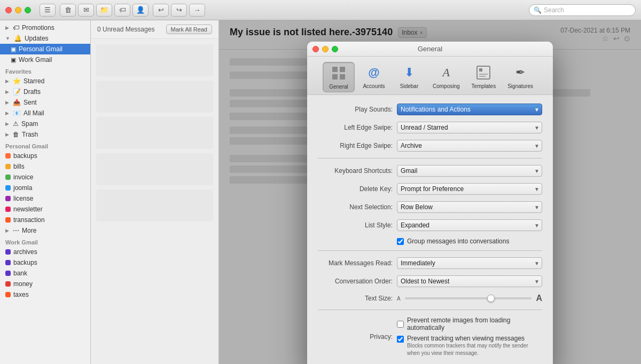 This screenshot has height=364, width=641. Describe the element at coordinates (16, 231) in the screenshot. I see `more-icon: ⋯` at that location.